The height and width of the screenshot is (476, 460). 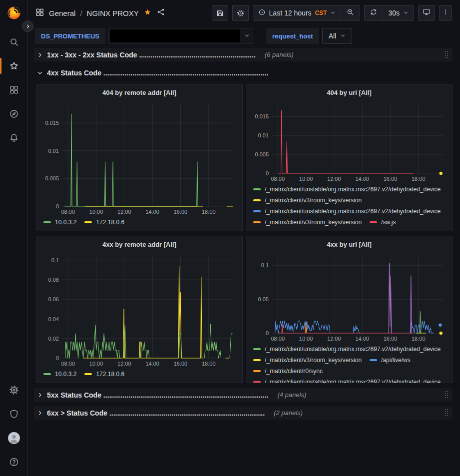 I want to click on bell-icon, so click(x=14, y=138).